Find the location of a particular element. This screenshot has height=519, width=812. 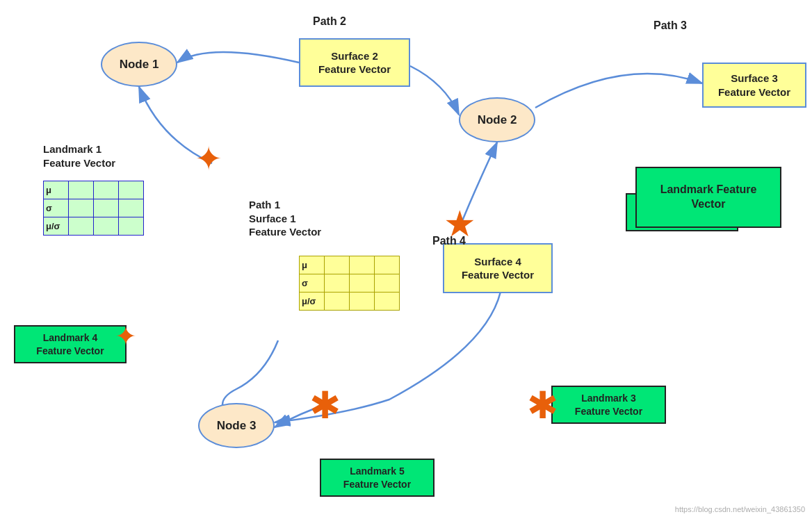

landmark3-box: Landmark 3 Feature Vector is located at coordinates (609, 404).